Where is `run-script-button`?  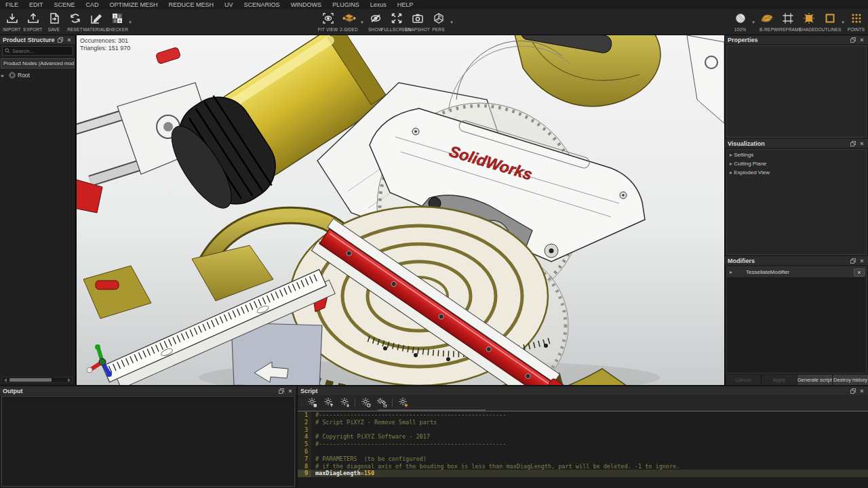
run-script-button is located at coordinates (366, 403).